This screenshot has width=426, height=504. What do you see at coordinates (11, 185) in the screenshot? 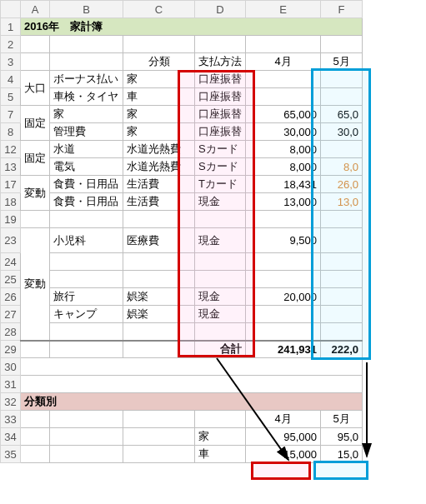
I see `row-header: 17` at bounding box center [11, 185].